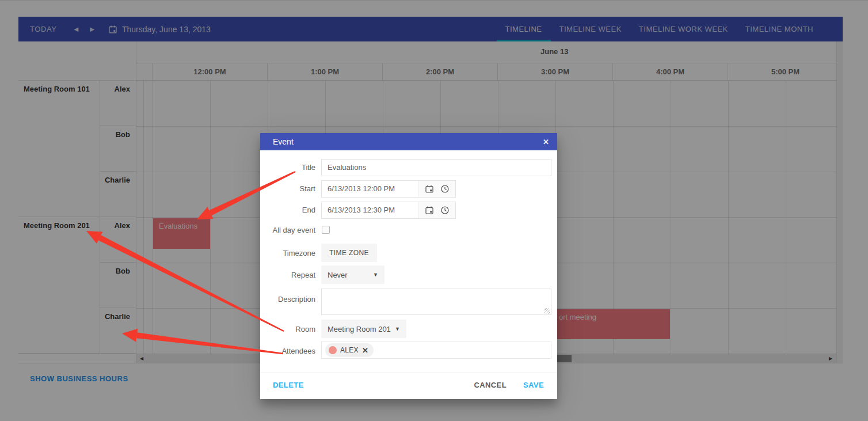  I want to click on close-icon: ✕, so click(546, 142).